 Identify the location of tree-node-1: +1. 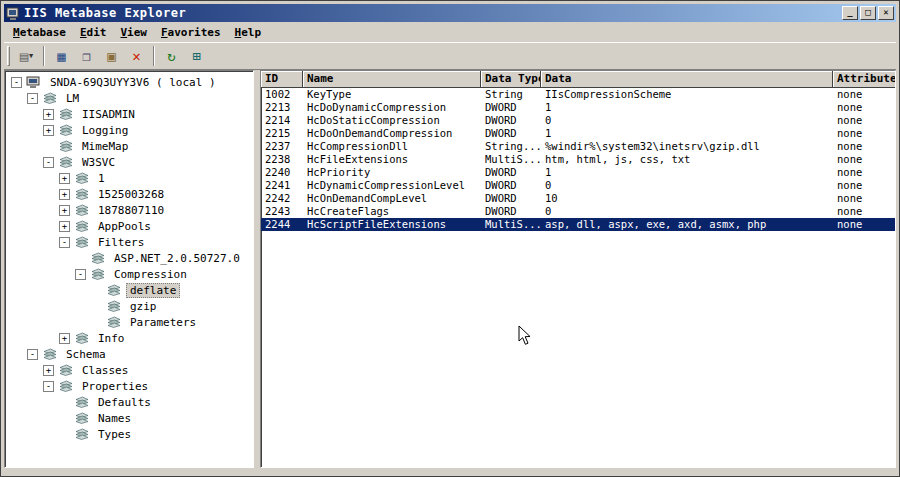
(130, 178).